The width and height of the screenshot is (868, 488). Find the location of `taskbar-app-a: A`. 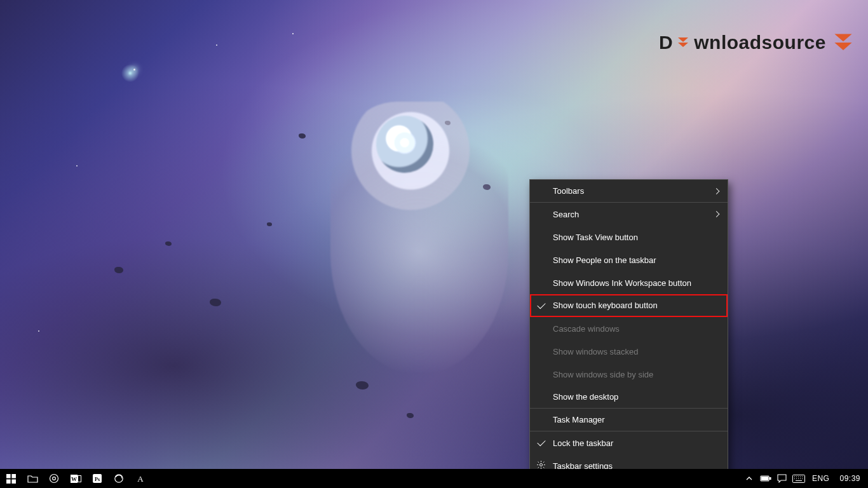

taskbar-app-a: A is located at coordinates (140, 478).